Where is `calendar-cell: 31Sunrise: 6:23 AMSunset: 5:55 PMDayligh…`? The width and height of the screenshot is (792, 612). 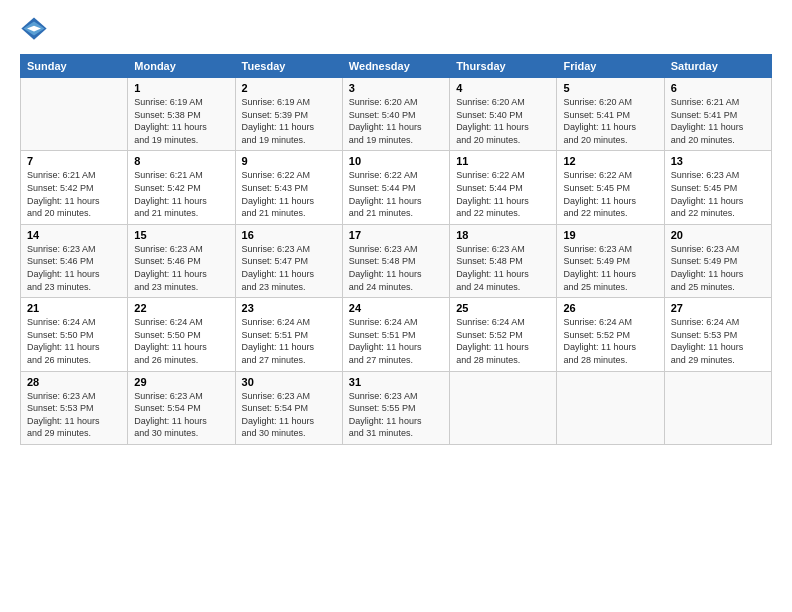 calendar-cell: 31Sunrise: 6:23 AMSunset: 5:55 PMDayligh… is located at coordinates (396, 408).